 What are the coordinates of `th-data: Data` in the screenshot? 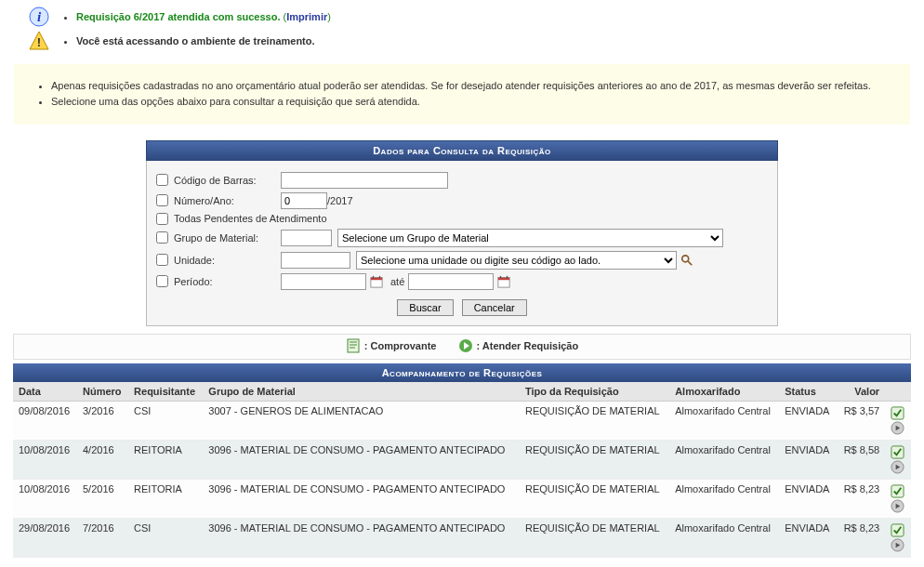 It's located at (45, 392).